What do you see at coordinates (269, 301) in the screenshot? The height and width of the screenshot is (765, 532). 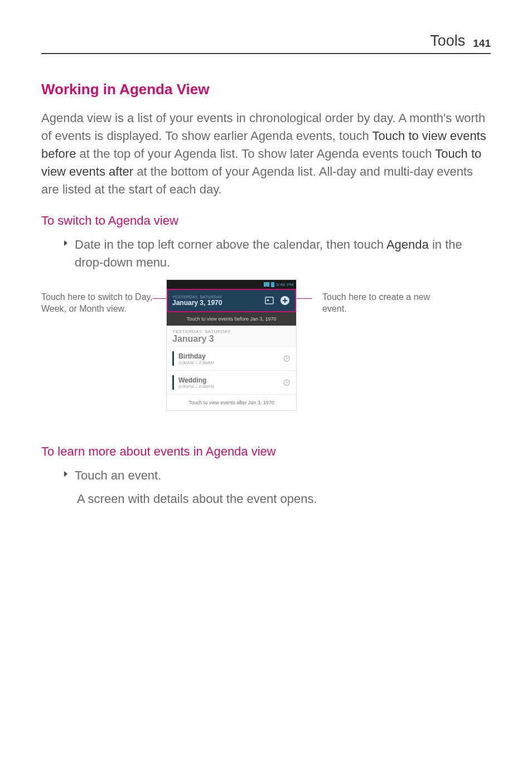 I see `today-icon` at bounding box center [269, 301].